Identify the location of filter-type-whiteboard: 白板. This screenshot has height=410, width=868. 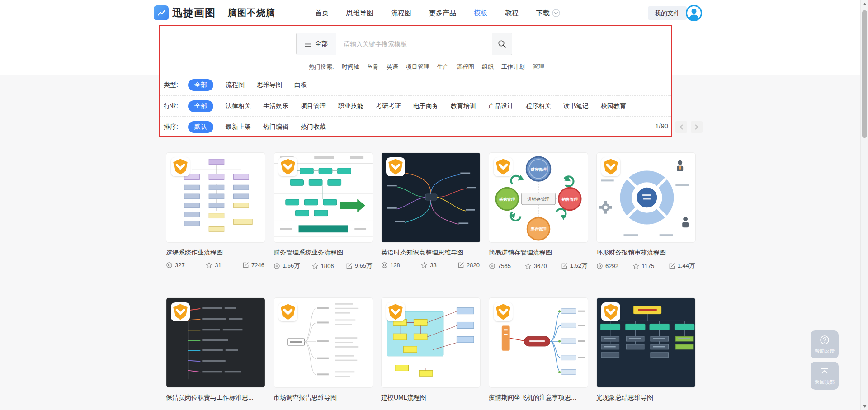
(301, 85).